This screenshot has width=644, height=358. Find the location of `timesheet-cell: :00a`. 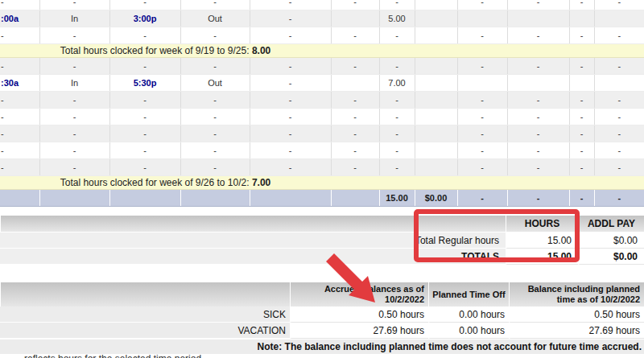

timesheet-cell: :00a is located at coordinates (19, 19).